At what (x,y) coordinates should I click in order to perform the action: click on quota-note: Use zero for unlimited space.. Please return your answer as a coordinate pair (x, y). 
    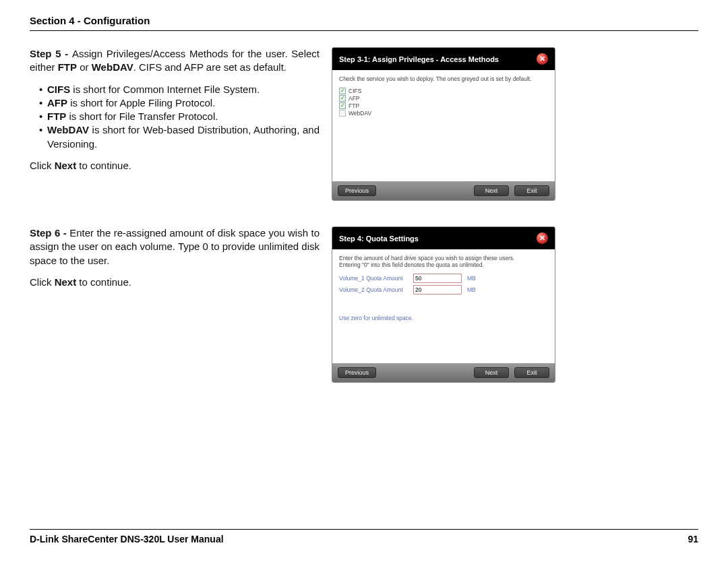
    Looking at the image, I should click on (444, 318).